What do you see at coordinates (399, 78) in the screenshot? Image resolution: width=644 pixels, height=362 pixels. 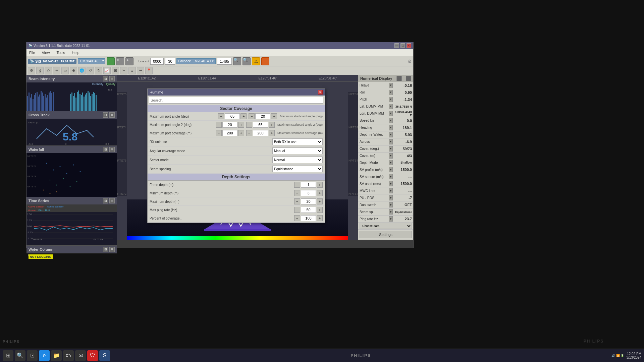 I see `numerical-minimize: —` at bounding box center [399, 78].